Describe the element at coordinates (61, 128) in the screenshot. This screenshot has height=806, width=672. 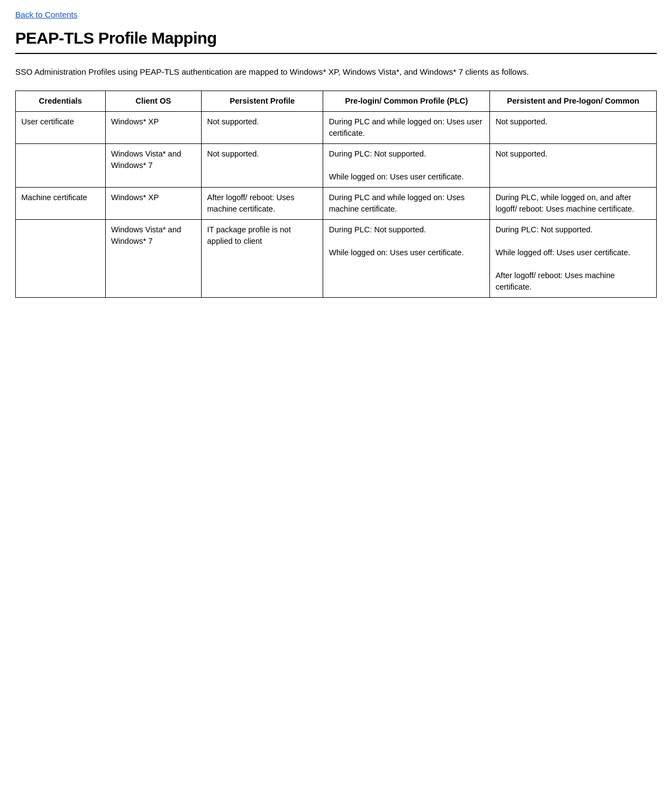
I see `cell-credentials: User certificate` at that location.